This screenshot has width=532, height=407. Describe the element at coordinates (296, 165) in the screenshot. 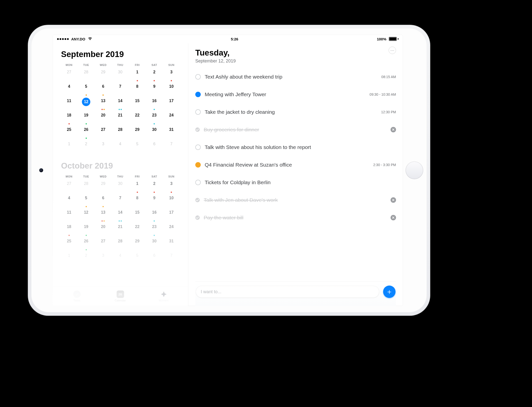

I see `task-row: Q4 Financial Review at Suzan's office2:3…` at that location.